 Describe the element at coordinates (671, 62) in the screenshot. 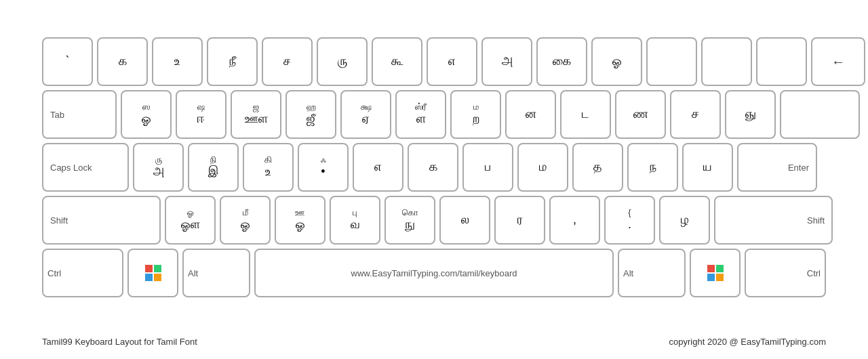

I see `key-minus` at that location.